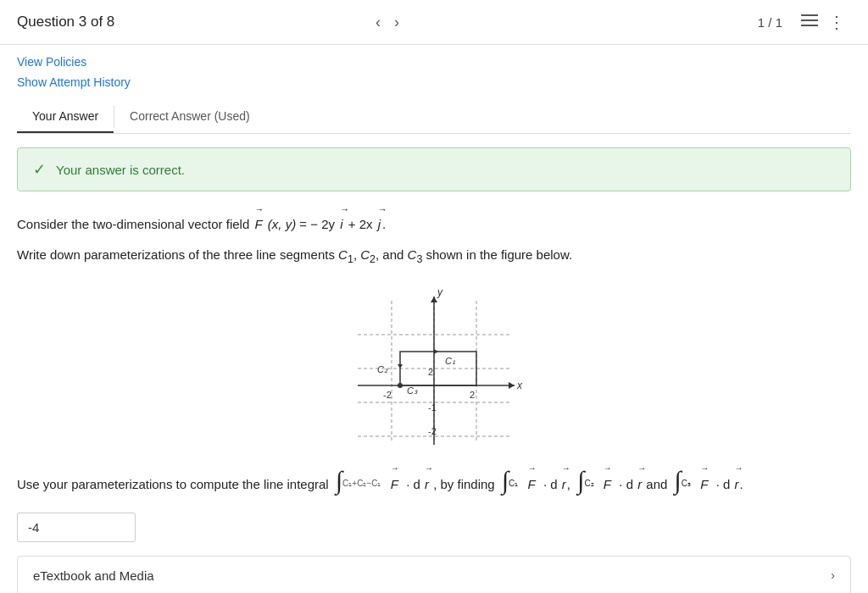 The image size is (868, 593). What do you see at coordinates (440, 292) in the screenshot?
I see `svg-text: y` at bounding box center [440, 292].